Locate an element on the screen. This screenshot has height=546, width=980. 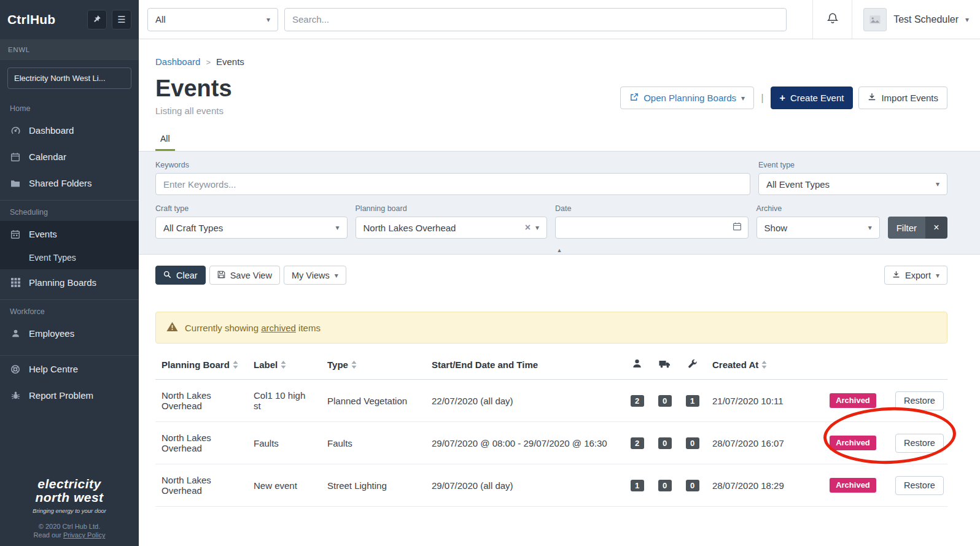
page-subtitle: Listing all events is located at coordinates (194, 110).